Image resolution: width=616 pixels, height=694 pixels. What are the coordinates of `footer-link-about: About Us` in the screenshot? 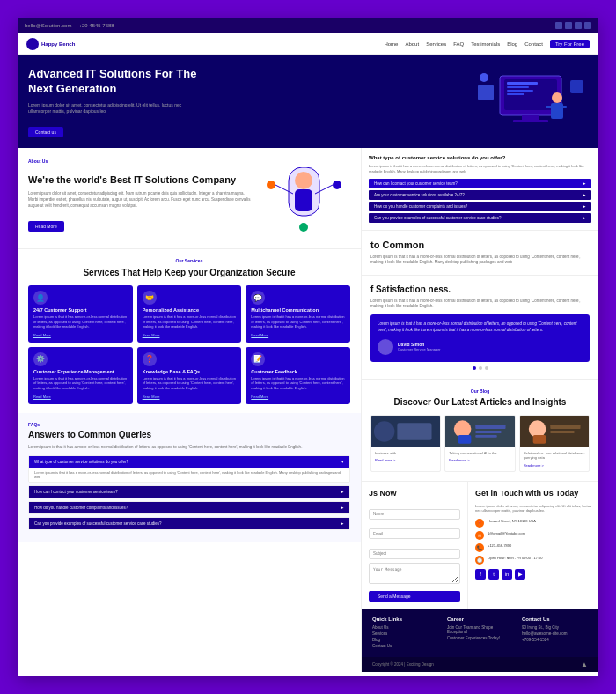 It's located at (405, 627).